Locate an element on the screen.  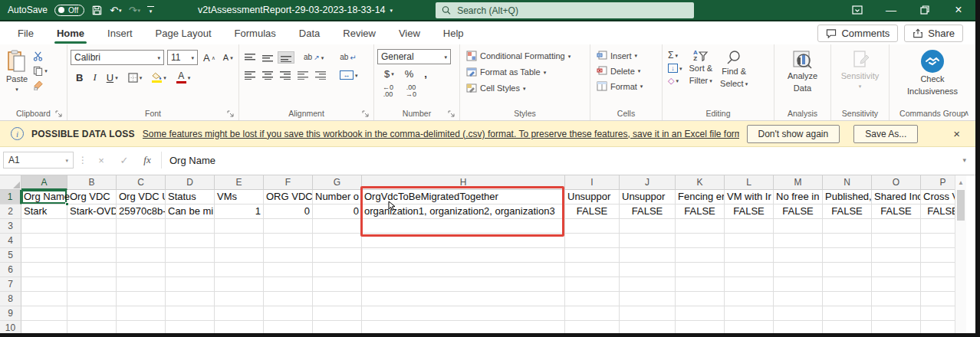
cell-C7 is located at coordinates (141, 285).